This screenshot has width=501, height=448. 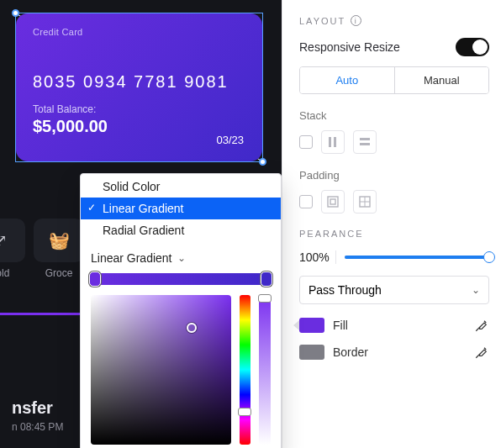 I want to click on border-row: Border, so click(x=394, y=352).